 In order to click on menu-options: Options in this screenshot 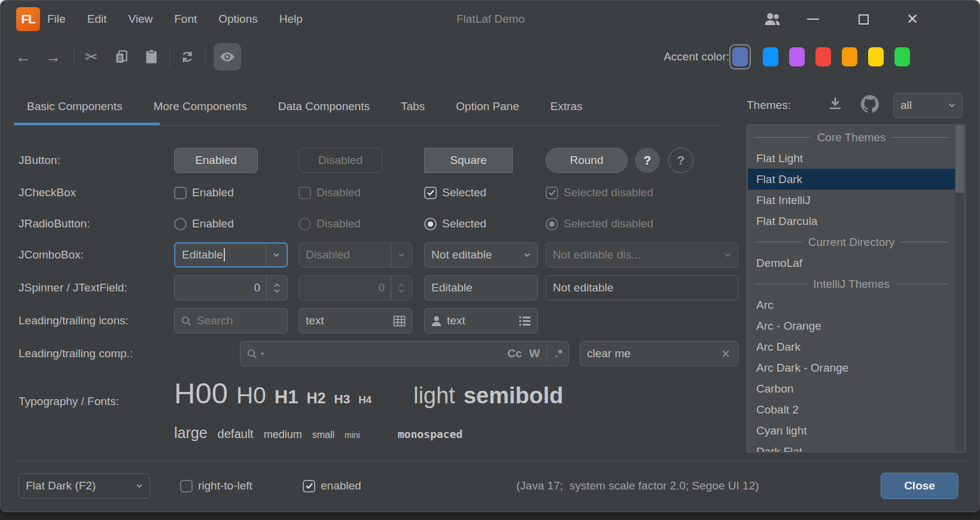, I will do `click(238, 19)`.